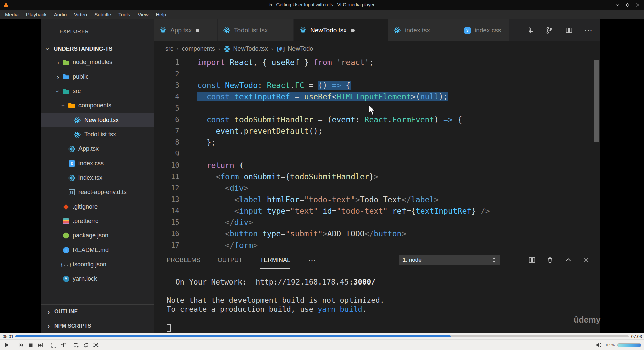 This screenshot has width=644, height=350. What do you see at coordinates (97, 62) in the screenshot?
I see `tree-item-node-modules: ›node_modules` at bounding box center [97, 62].